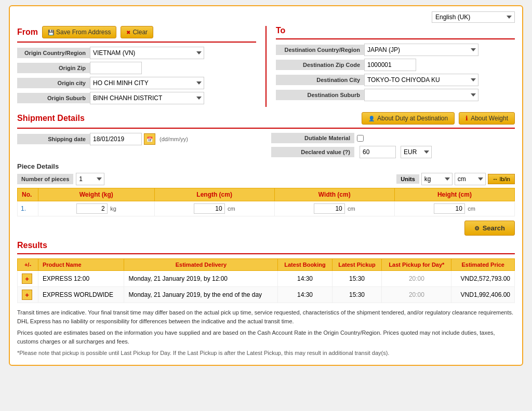  What do you see at coordinates (266, 281) in the screenshot?
I see `results-table: +/- Product Name Estimated Delivery Late…` at bounding box center [266, 281].